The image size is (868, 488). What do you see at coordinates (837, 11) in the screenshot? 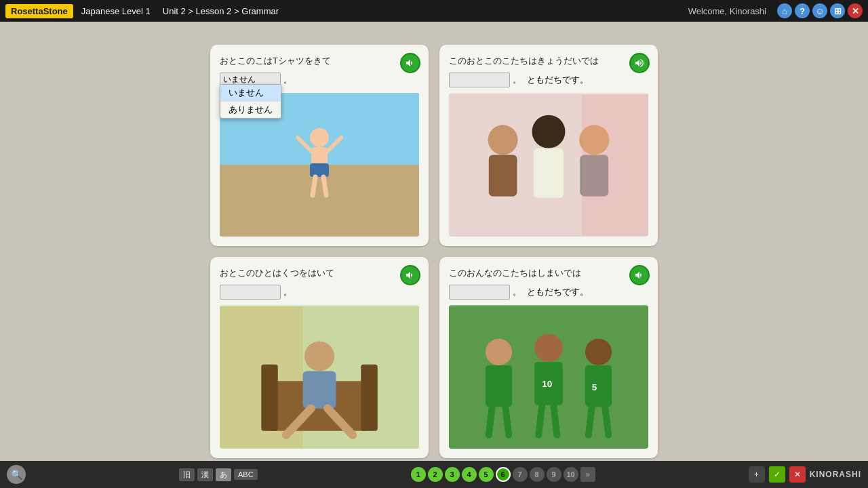
I see `settings-button: ⊞` at bounding box center [837, 11].